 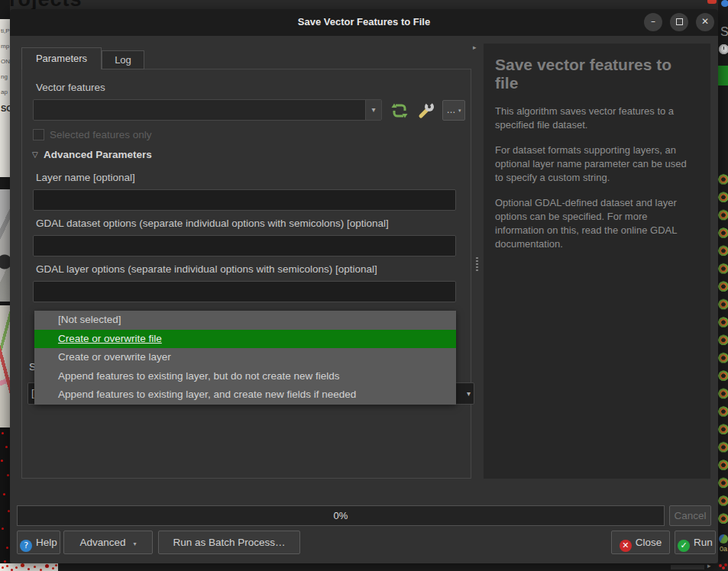 I want to click on splitter-grip, so click(x=477, y=265).